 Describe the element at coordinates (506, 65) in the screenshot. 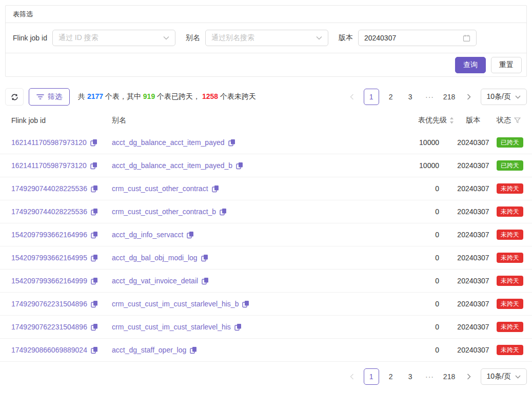

I see `reset-button: 重置` at that location.